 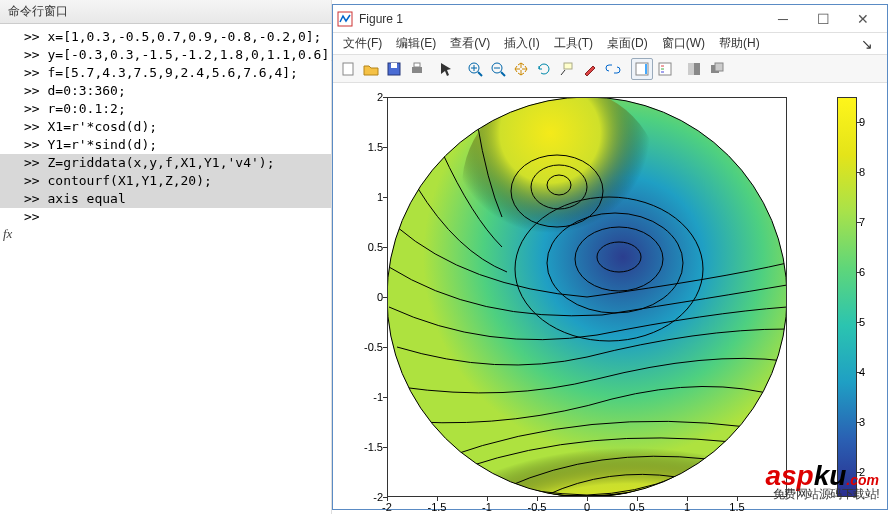 What do you see at coordinates (166, 91) in the screenshot?
I see `command-line: >> d=0:3:360;` at bounding box center [166, 91].